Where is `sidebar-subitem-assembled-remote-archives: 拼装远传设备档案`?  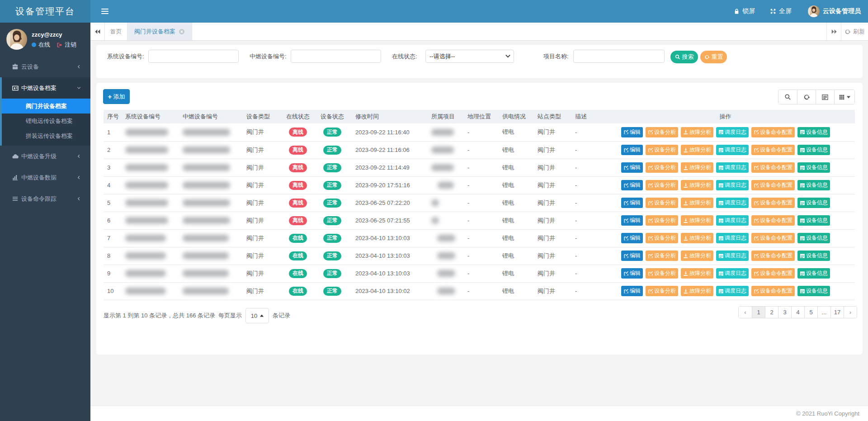 sidebar-subitem-assembled-remote-archives: 拼装远传设备档案 is located at coordinates (46, 136).